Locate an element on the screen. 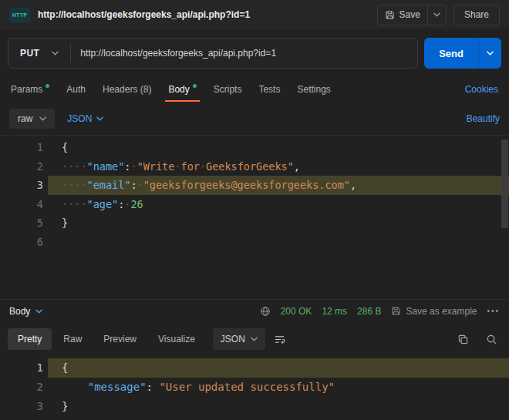 Image resolution: width=509 pixels, height=420 pixels. copy-icon is located at coordinates (463, 339).